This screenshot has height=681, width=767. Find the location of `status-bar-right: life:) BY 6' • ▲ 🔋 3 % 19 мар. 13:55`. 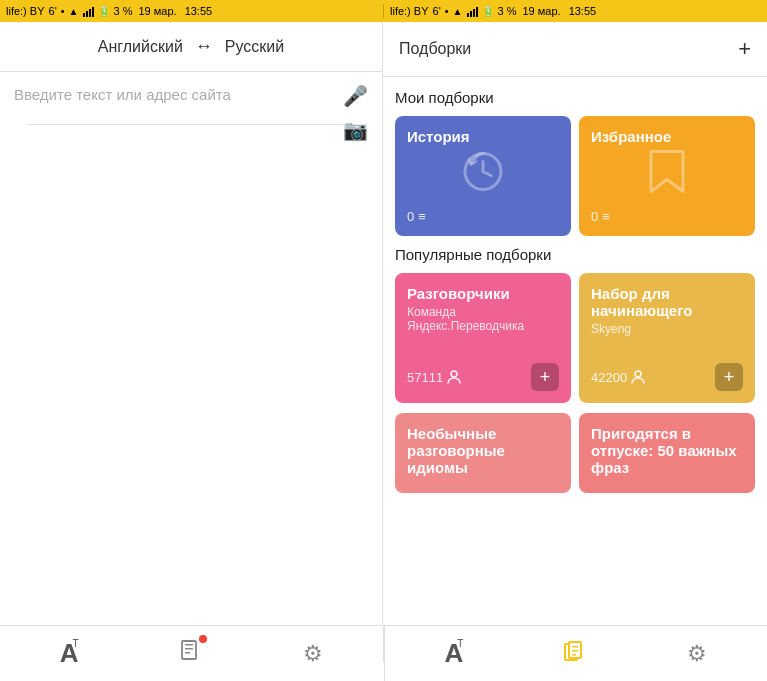

status-bar-right: life:) BY 6' • ▲ 🔋 3 % 19 мар. 13:55 is located at coordinates (576, 11).